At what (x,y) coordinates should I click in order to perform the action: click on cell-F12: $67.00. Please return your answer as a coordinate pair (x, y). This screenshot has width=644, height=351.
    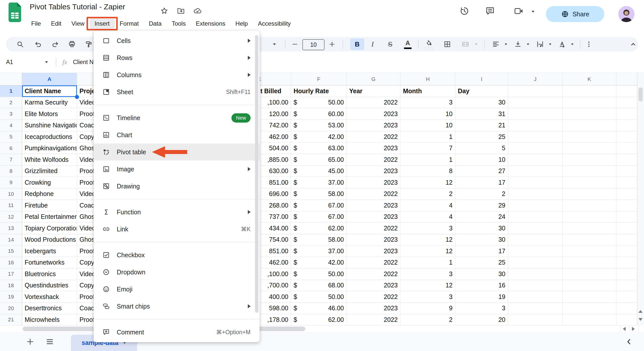
    Looking at the image, I should click on (319, 217).